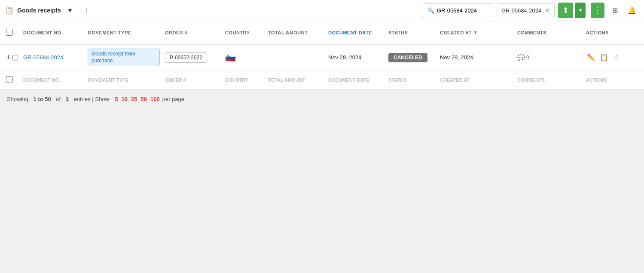 The height and width of the screenshot is (273, 644). What do you see at coordinates (356, 80) in the screenshot?
I see `footer-col-document-date: DOCUMENT DATE` at bounding box center [356, 80].